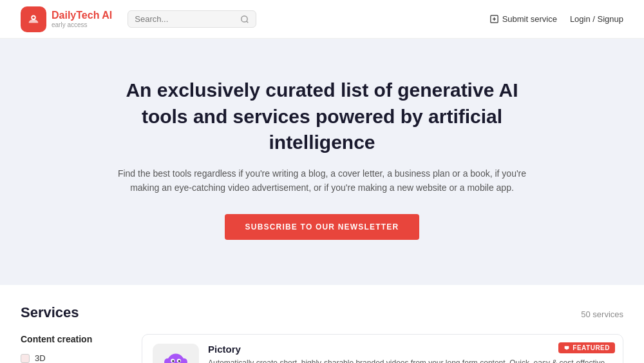  What do you see at coordinates (410, 360) in the screenshot?
I see `pictory-desc: Automatically create short, highly-shara…` at bounding box center [410, 360].